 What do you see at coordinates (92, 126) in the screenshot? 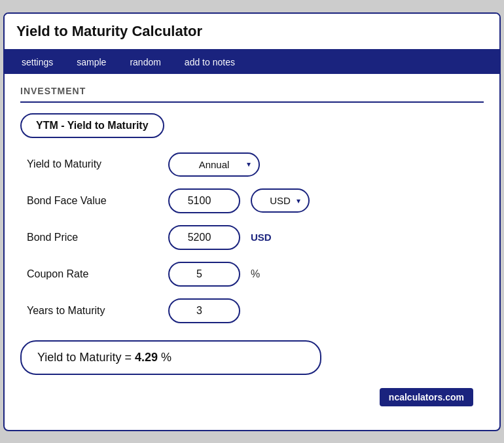
I see `calc-type-selector: YTM - Yield to Maturity` at bounding box center [92, 126].